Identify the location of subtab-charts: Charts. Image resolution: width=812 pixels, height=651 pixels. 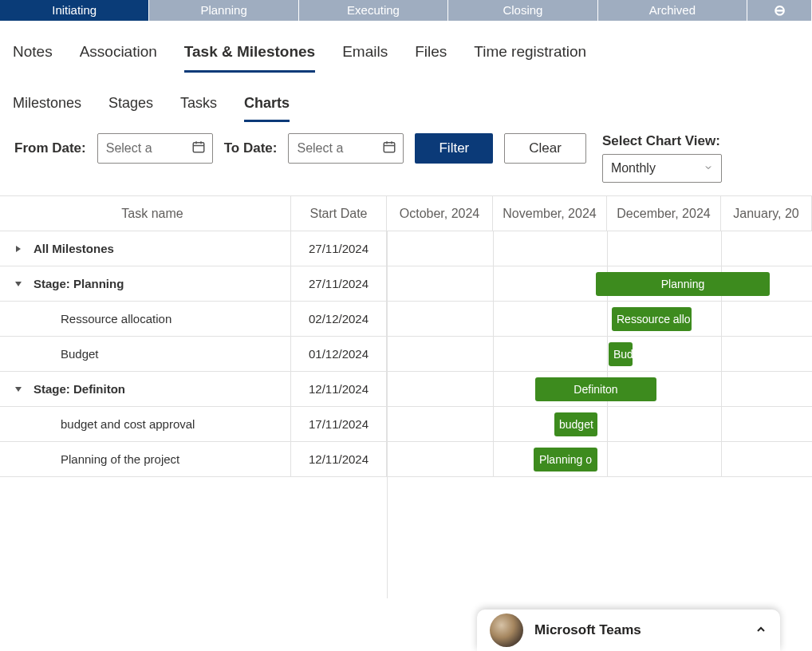
(266, 108).